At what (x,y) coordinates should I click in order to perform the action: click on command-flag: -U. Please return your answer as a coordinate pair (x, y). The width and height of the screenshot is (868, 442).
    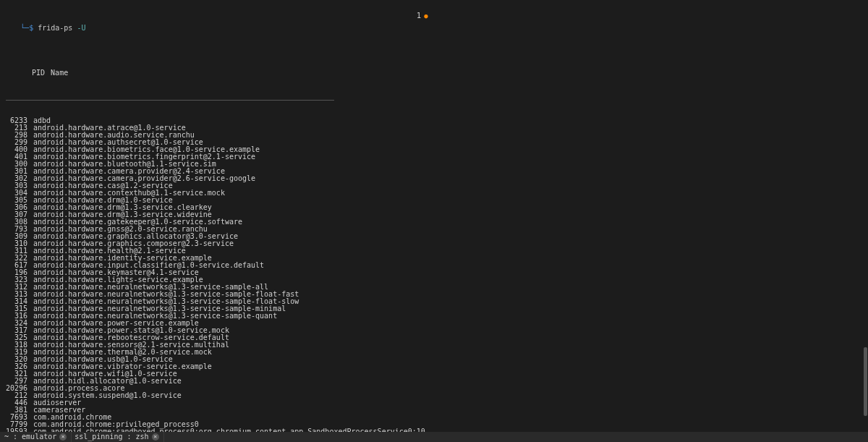
    Looking at the image, I should click on (81, 27).